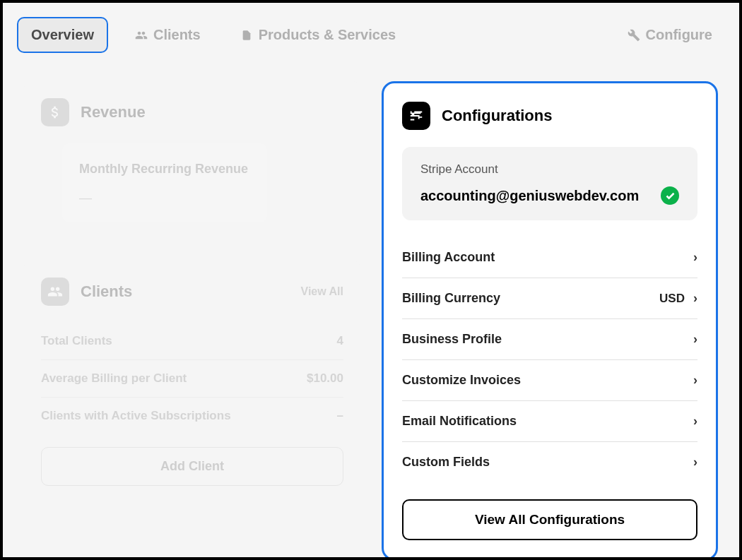 The height and width of the screenshot is (560, 742). I want to click on stripe-email: accounting@geniuswebdev.com, so click(530, 196).